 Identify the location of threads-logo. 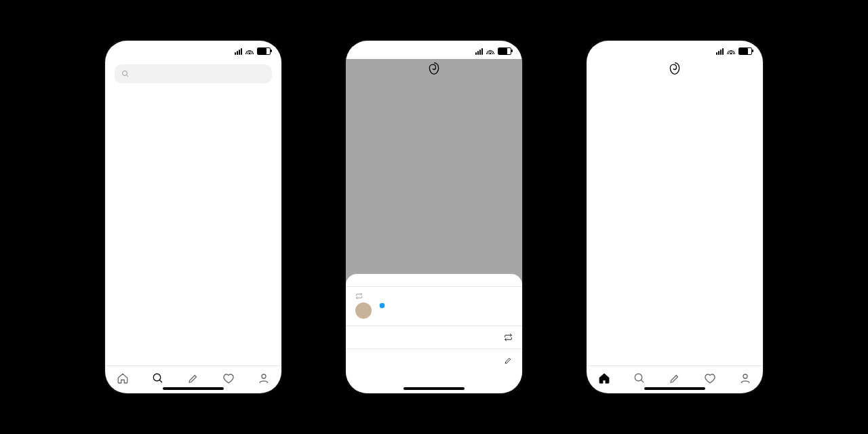
(675, 68).